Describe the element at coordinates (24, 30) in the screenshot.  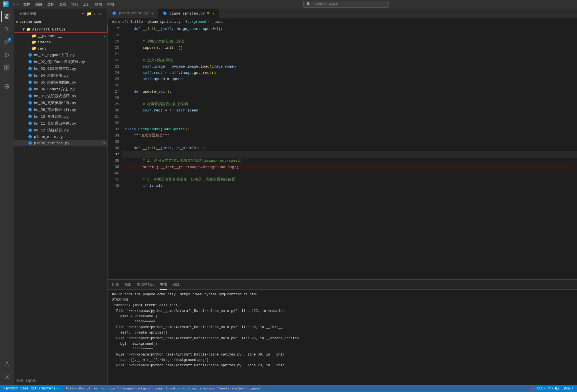
I see `folder-arrow-icon: ▼` at that location.